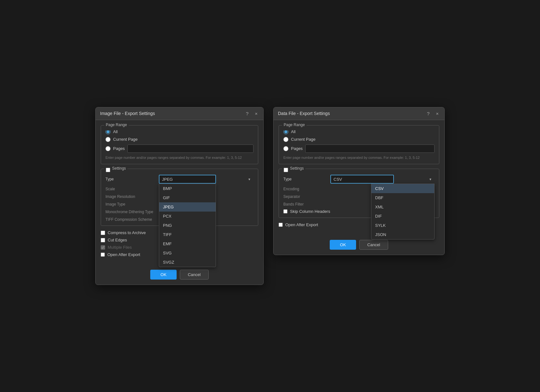 This screenshot has width=540, height=392. I want to click on image-page-range-header: Page Range, so click(116, 126).